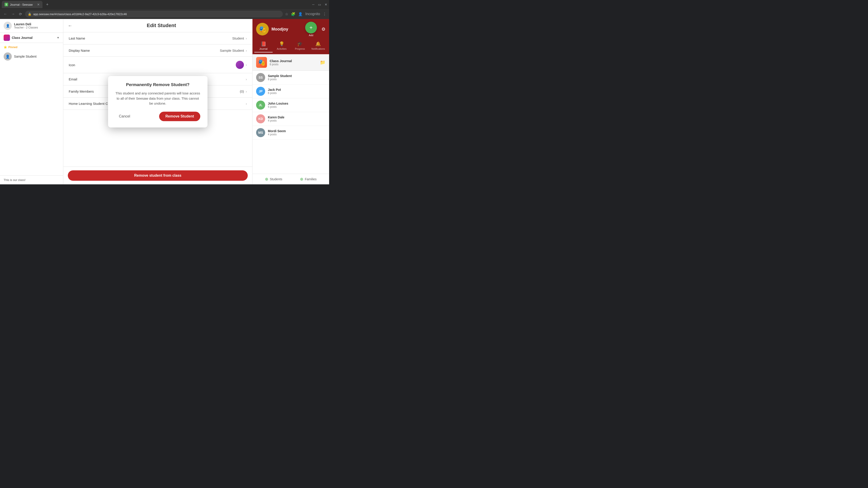 The image size is (868, 488). What do you see at coordinates (282, 46) in the screenshot?
I see `tab-activities: 💡 Activities` at bounding box center [282, 46].